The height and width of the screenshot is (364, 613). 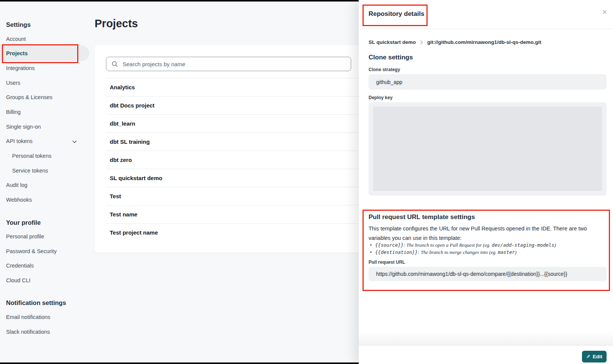 I want to click on clone-strategy-label: Clone strategy, so click(x=384, y=70).